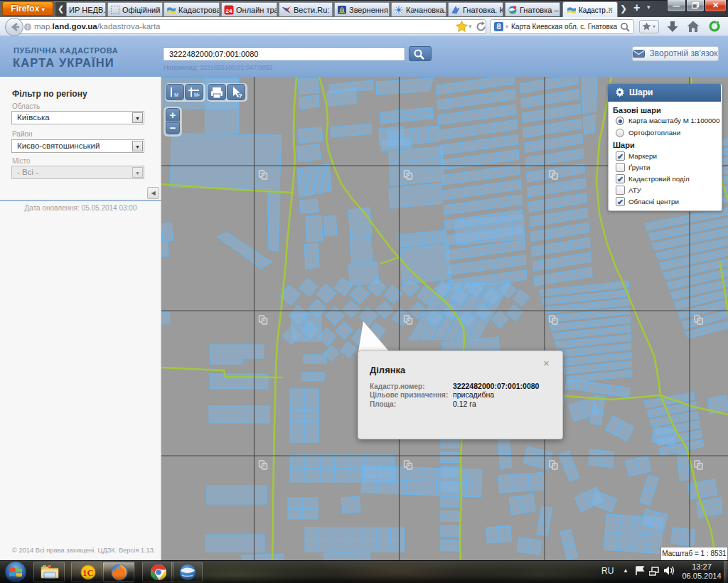 This screenshot has width=728, height=583. What do you see at coordinates (176, 95) in the screenshot?
I see `svg-text: M` at bounding box center [176, 95].